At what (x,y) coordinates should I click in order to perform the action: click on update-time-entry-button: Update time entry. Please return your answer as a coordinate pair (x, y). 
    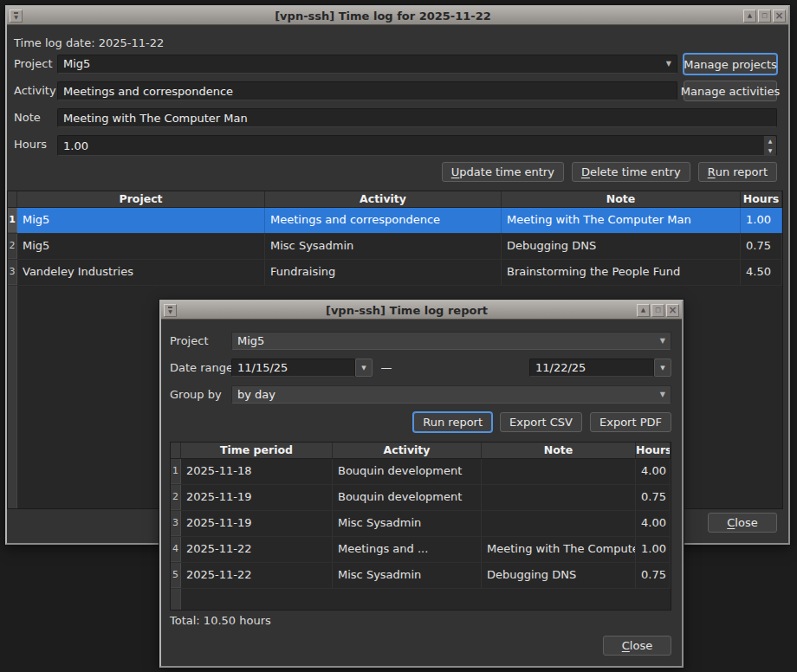
    Looking at the image, I should click on (502, 171).